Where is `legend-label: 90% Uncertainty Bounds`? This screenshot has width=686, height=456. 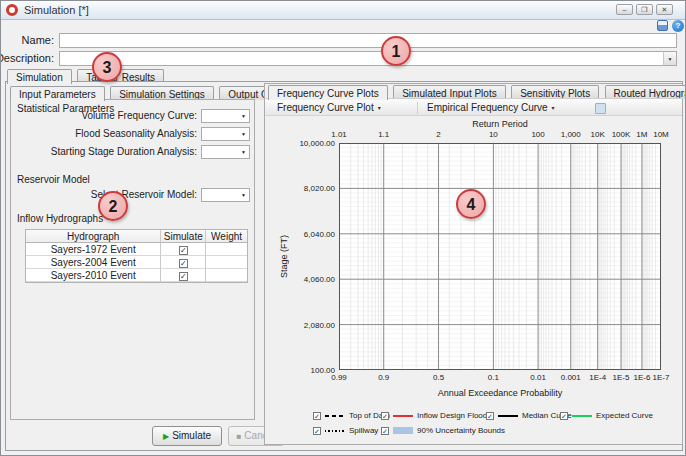 legend-label: 90% Uncertainty Bounds is located at coordinates (461, 430).